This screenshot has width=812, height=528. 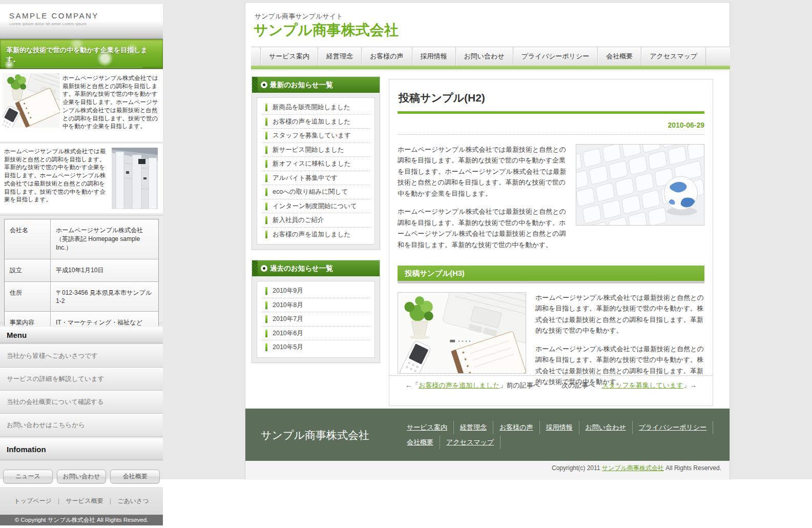 I want to click on next-article-link: スタッフを募集しています, so click(x=642, y=385).